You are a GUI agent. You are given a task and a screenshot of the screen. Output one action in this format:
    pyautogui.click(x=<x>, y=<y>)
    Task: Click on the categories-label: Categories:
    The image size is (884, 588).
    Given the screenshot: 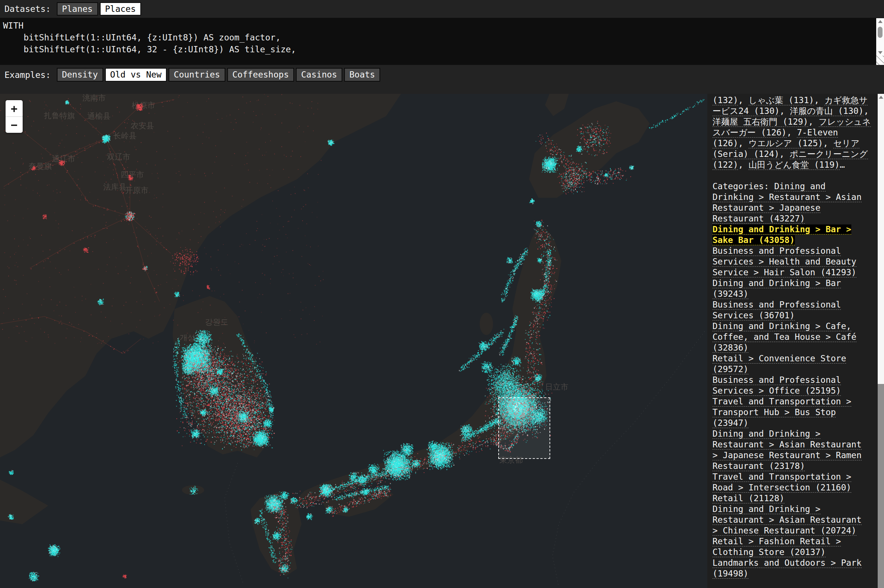 What is the action you would take?
    pyautogui.click(x=743, y=186)
    